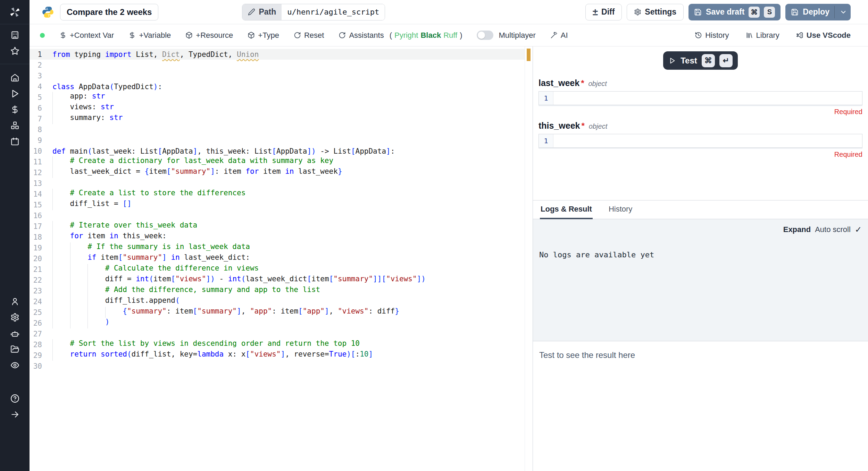 Image resolution: width=868 pixels, height=471 pixels. Describe the element at coordinates (698, 12) in the screenshot. I see `save-icon` at that location.